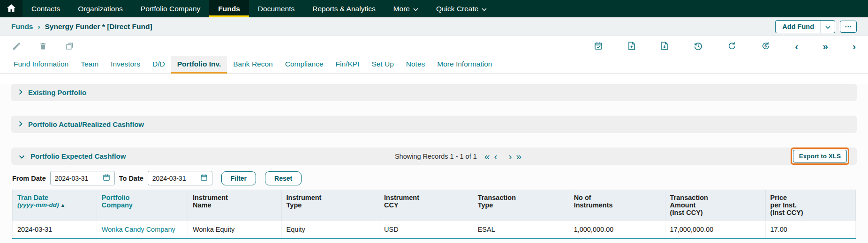 The height and width of the screenshot is (243, 868). I want to click on col-header-portfolio-company: Portfolio Company, so click(142, 205).